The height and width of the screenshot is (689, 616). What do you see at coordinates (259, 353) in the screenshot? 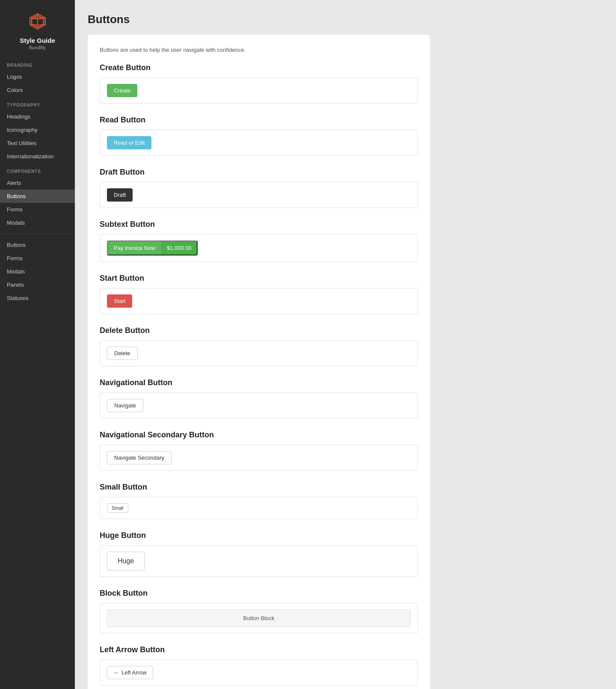
I see `delete-button-preview: Delete` at bounding box center [259, 353].